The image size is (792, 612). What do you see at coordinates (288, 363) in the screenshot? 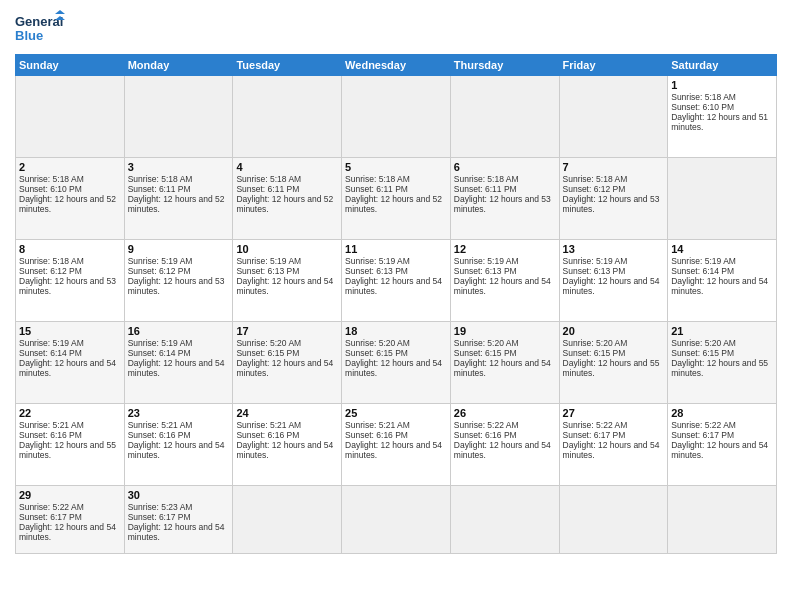
I see `calendar-cell: 17Sunrise: 5:20 AMSunset: 6:15 PMDayligh…` at bounding box center [288, 363].